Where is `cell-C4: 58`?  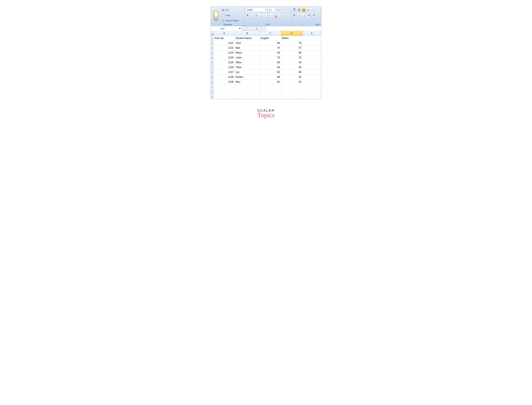 cell-C4: 58 is located at coordinates (270, 53).